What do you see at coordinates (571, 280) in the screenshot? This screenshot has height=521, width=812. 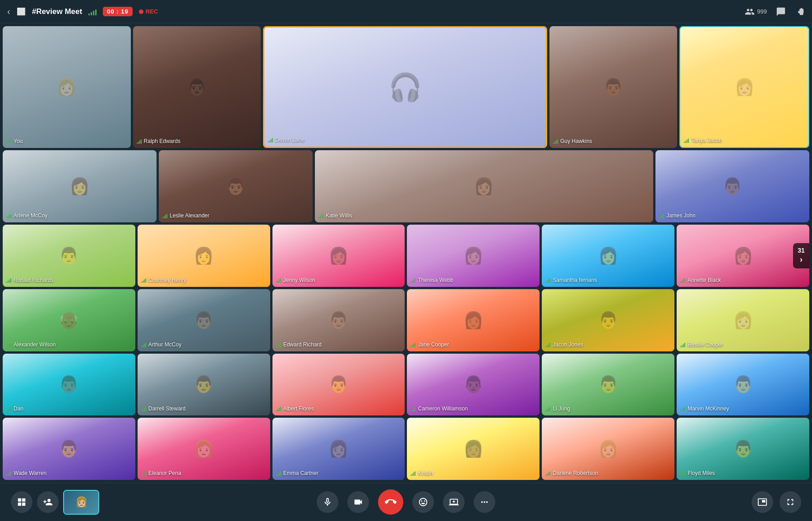 I see `name-samantha: Samantha fernans` at bounding box center [571, 280].